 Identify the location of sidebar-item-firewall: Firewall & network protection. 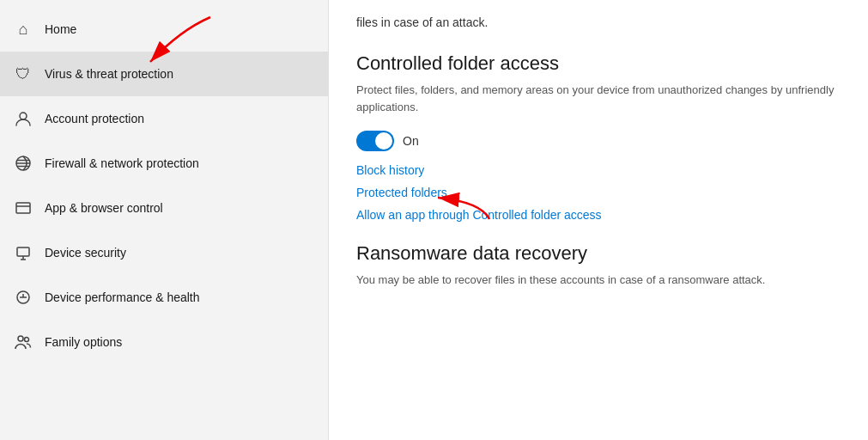
(164, 163).